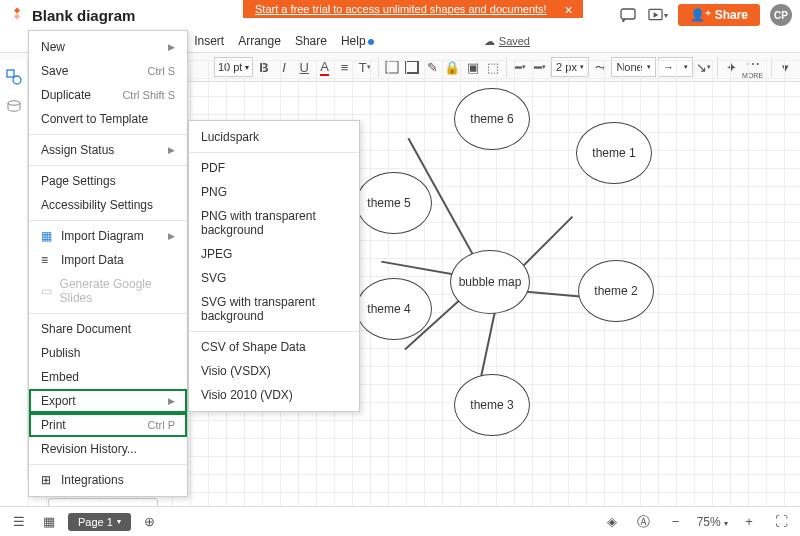  Describe the element at coordinates (712, 522) in the screenshot. I see `zoom-level: 75% ▾` at that location.